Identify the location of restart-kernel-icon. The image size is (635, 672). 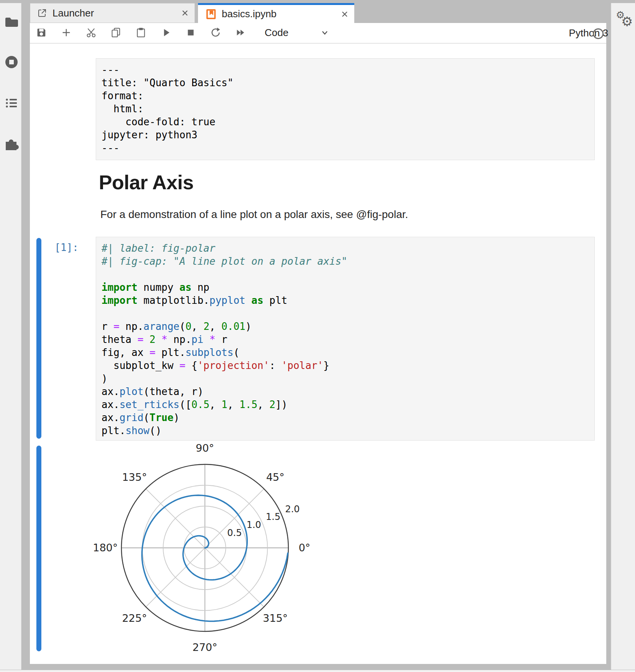
(216, 33).